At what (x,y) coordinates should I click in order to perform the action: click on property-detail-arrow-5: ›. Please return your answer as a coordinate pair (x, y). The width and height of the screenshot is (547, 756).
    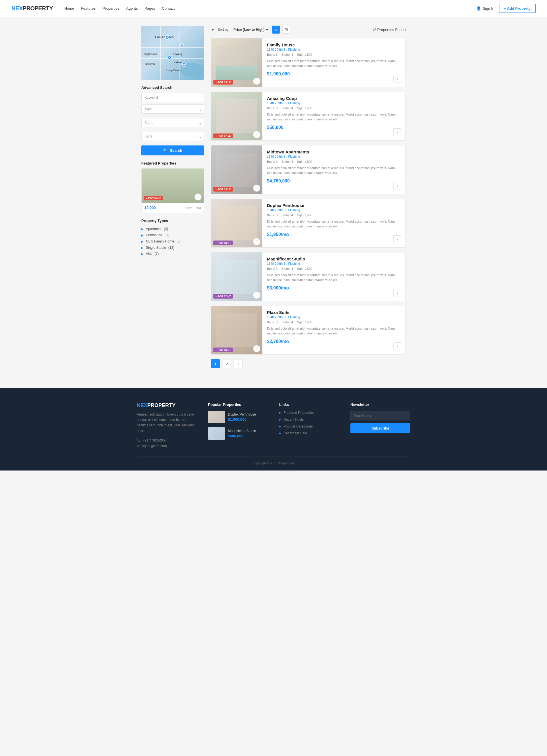
    Looking at the image, I should click on (398, 346).